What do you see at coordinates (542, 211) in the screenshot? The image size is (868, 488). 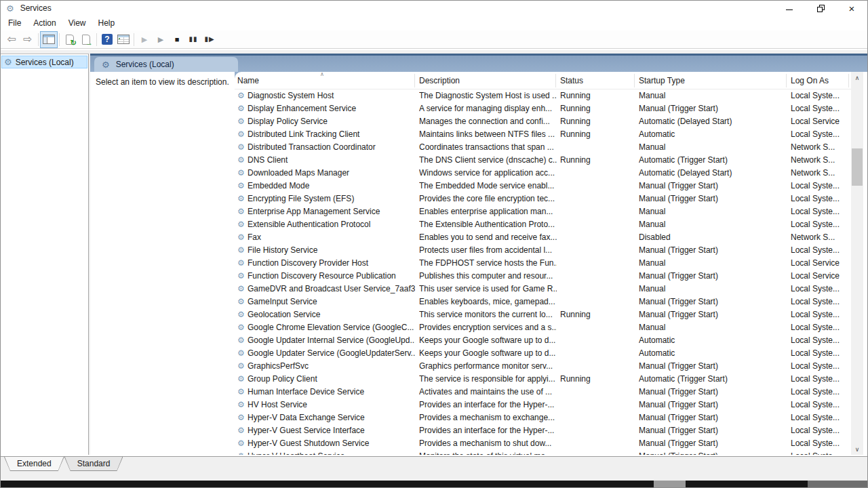 I see `service-row: ⚙ Enterprise App Management Service Enab…` at bounding box center [542, 211].